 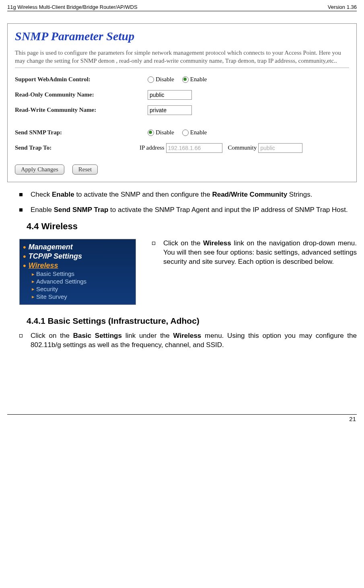 What do you see at coordinates (56, 257) in the screenshot?
I see `nav-tcpip: TCP/IP Settings` at bounding box center [56, 257].